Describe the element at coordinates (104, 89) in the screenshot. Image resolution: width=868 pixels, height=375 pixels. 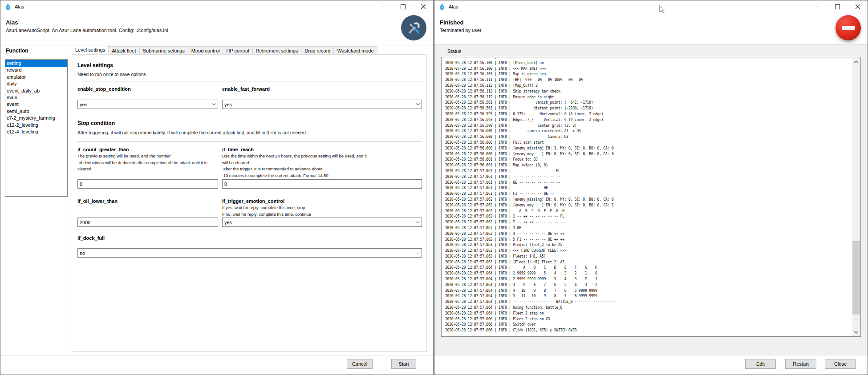
I see `enable-stop-condition-label: enable_stop_condition` at that location.